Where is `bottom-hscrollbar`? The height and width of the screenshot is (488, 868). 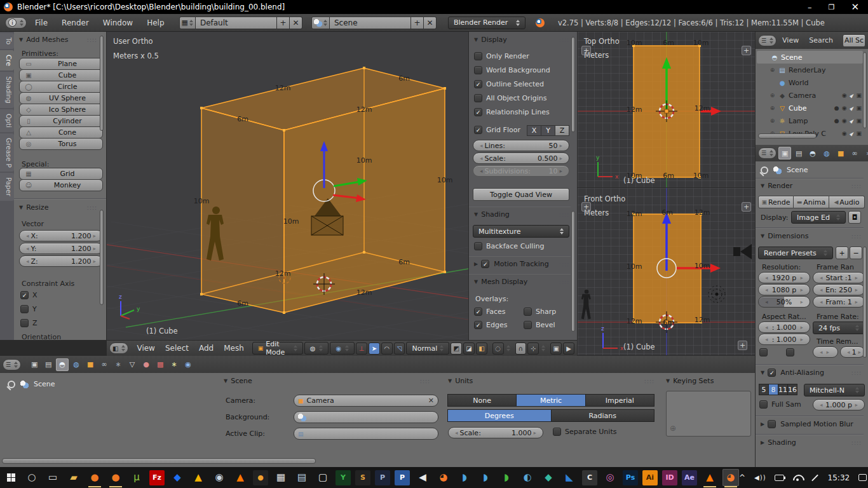
bottom-hscrollbar is located at coordinates (159, 461).